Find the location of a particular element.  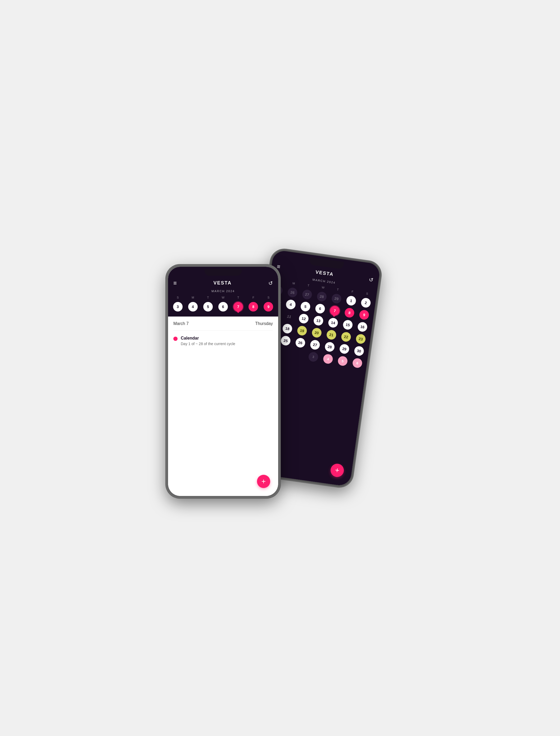

week-front: 3 4 5 6 7 8 9 is located at coordinates (223, 307).